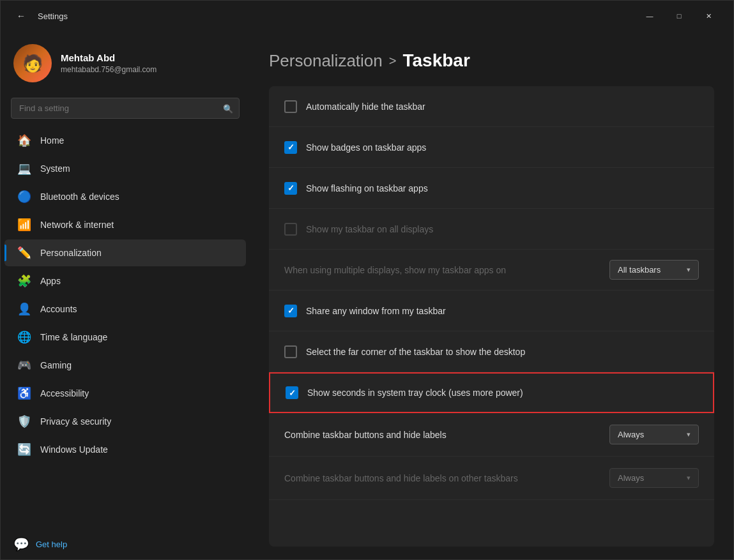  I want to click on bluetooth-icon: 🔵, so click(24, 197).